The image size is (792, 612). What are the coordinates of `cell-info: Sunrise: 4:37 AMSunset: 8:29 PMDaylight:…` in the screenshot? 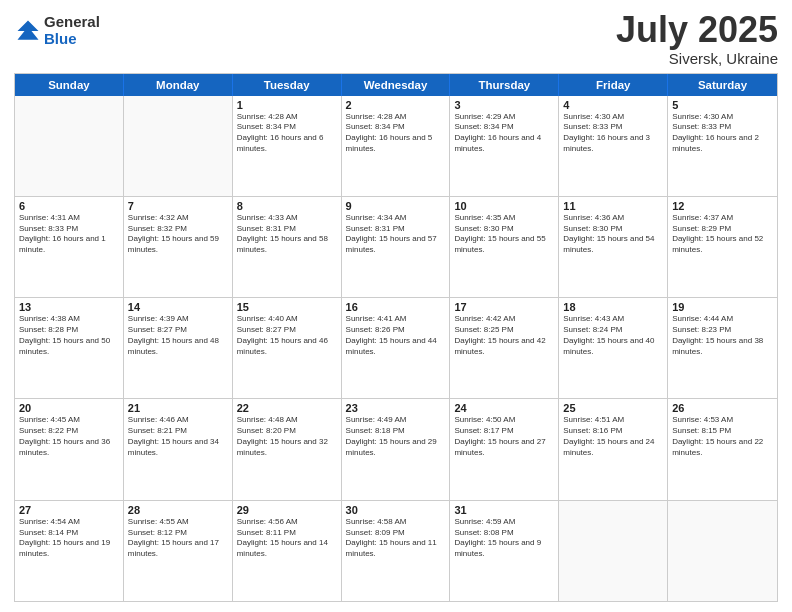 It's located at (722, 234).